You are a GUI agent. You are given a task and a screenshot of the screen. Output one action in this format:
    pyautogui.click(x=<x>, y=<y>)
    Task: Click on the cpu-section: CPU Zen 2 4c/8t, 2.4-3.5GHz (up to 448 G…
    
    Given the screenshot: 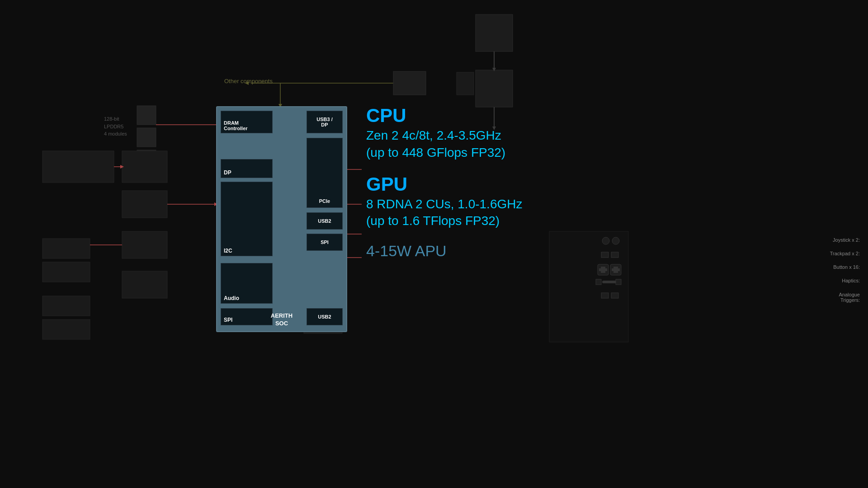 What is the action you would take?
    pyautogui.click(x=444, y=134)
    